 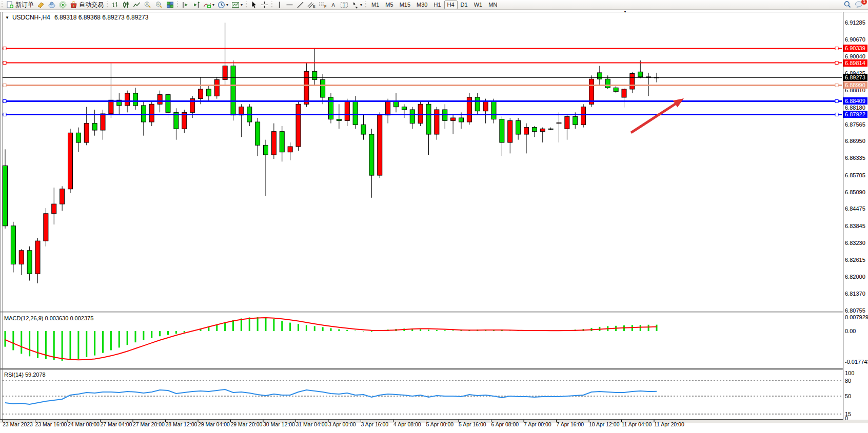 I want to click on zoom-in-button, so click(x=148, y=5).